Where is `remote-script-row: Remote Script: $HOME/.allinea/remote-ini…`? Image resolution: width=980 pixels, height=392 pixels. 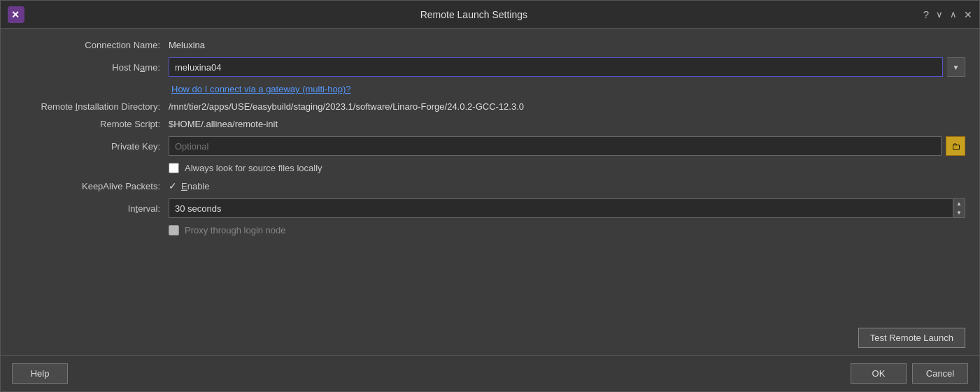
remote-script-row: Remote Script: $HOME/.allinea/remote-ini… is located at coordinates (490, 124).